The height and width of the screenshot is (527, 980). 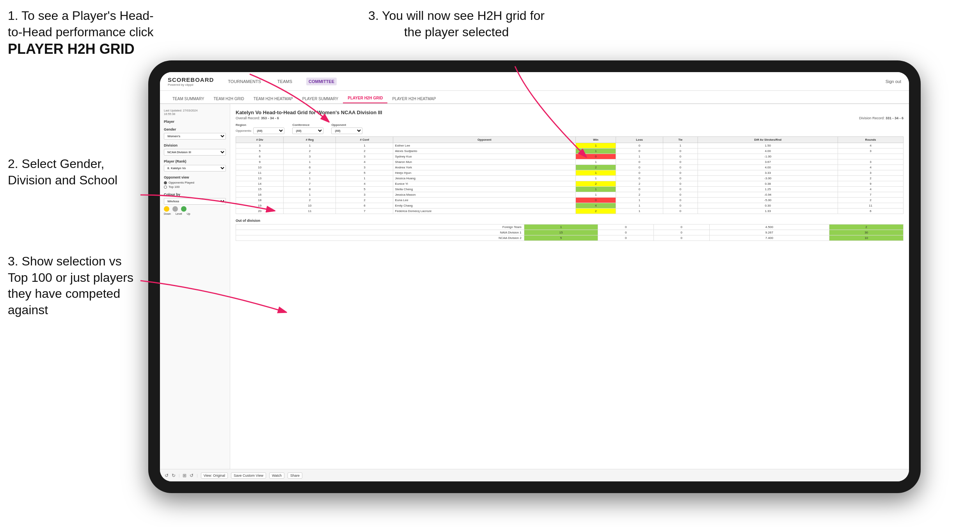 I want to click on table-cell-opponent: Emily Chang, so click(x=485, y=206).